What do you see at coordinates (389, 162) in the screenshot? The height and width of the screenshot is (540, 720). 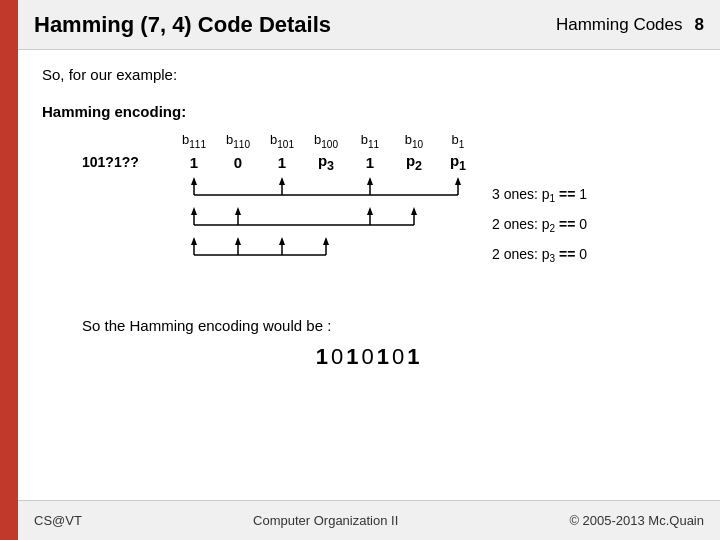 I see `data-row: 101?1?? 1 0 1 p3 1 p2 p1` at bounding box center [389, 162].